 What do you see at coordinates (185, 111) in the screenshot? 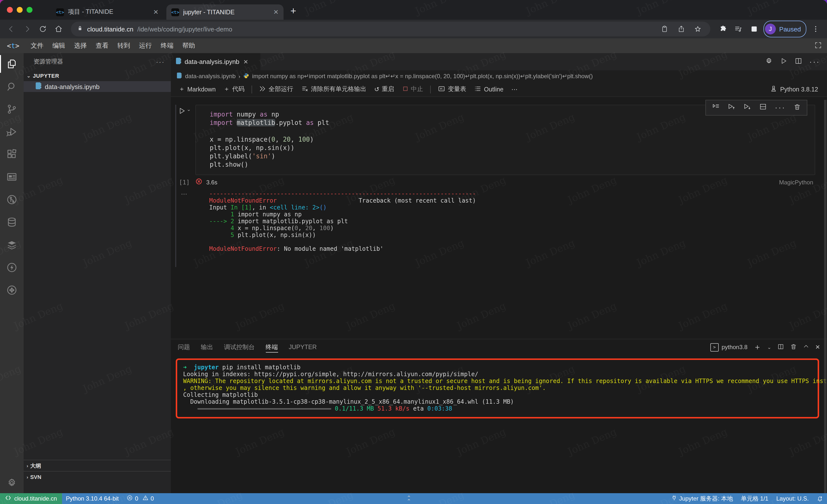
I see `run-cell-button: ⌄` at bounding box center [185, 111].